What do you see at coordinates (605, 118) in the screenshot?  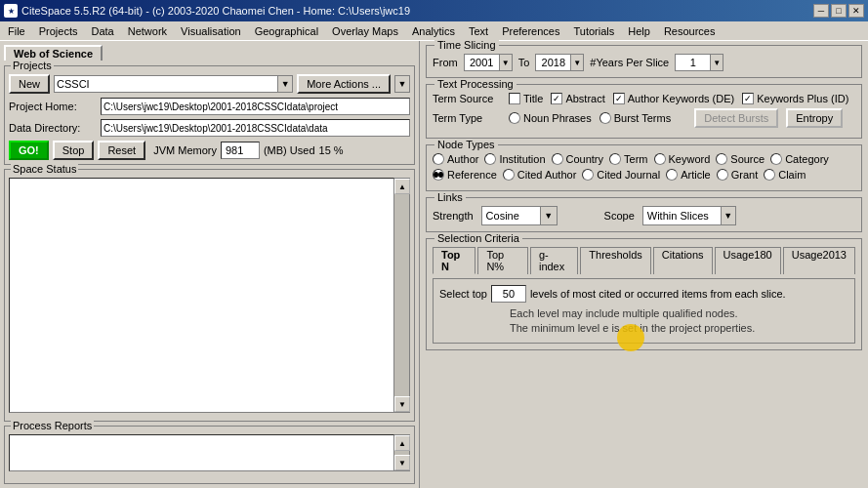 I see `burst-terms-radio` at bounding box center [605, 118].